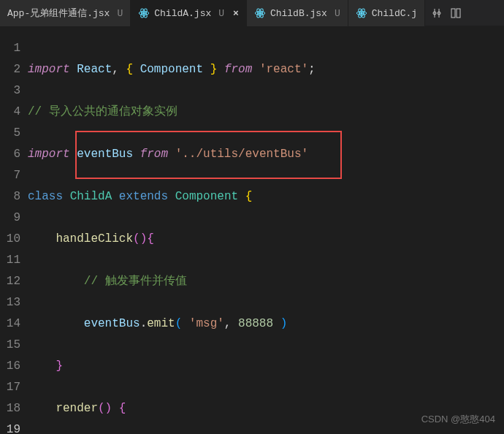 The image size is (504, 434). I want to click on line-gutter: 123 456 789 101112 1314 151617 1819, so click(14, 230).